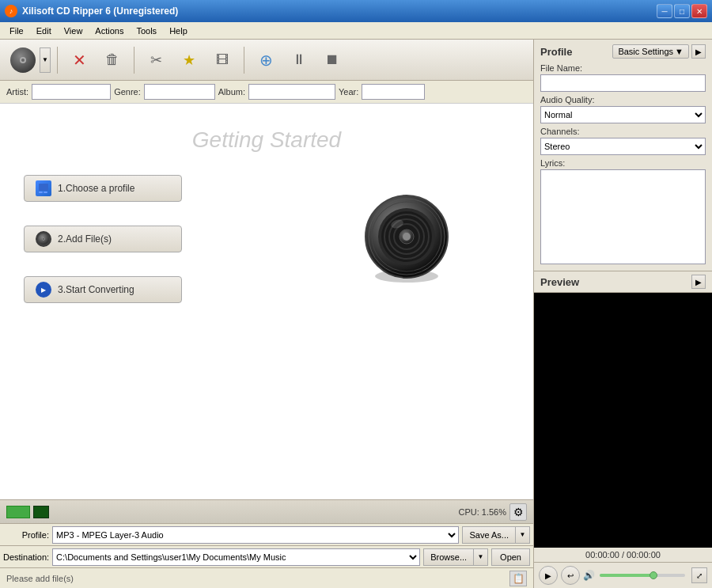  Describe the element at coordinates (653, 575) in the screenshot. I see `volume-thumb` at that location.